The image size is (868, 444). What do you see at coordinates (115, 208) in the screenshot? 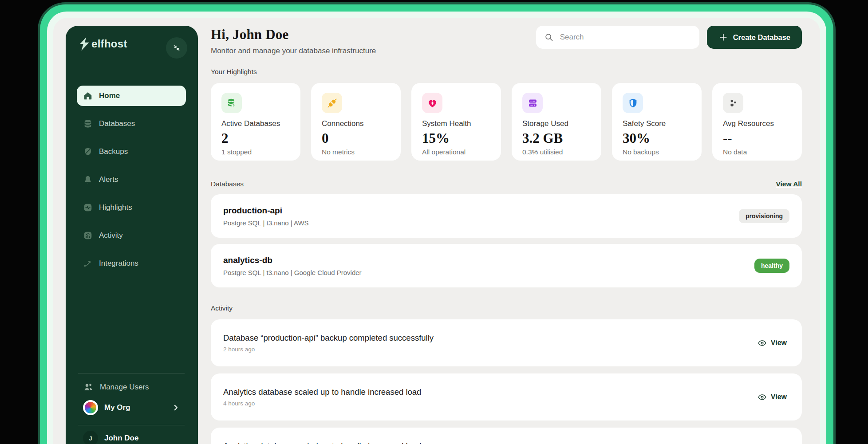
I see `sidebar-item-label: Highlights` at bounding box center [115, 208].